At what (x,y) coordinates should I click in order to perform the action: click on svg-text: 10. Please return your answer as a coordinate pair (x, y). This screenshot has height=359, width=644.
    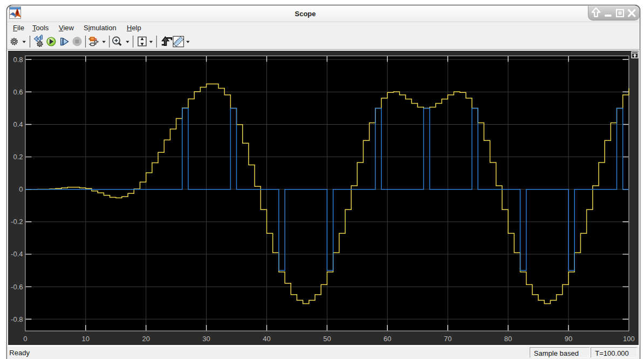
    Looking at the image, I should click on (86, 339).